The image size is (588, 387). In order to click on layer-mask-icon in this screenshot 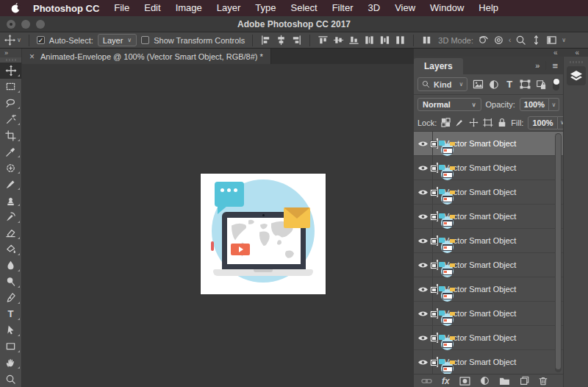, I will do `click(465, 381)`.